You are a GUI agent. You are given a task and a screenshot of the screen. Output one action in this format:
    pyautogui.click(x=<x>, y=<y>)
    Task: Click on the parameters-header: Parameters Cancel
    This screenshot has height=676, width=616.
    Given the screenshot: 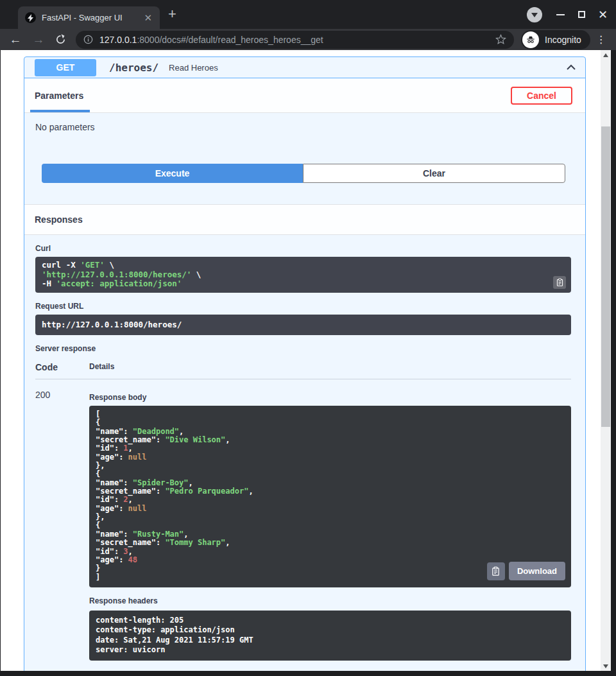 What is the action you would take?
    pyautogui.click(x=305, y=96)
    